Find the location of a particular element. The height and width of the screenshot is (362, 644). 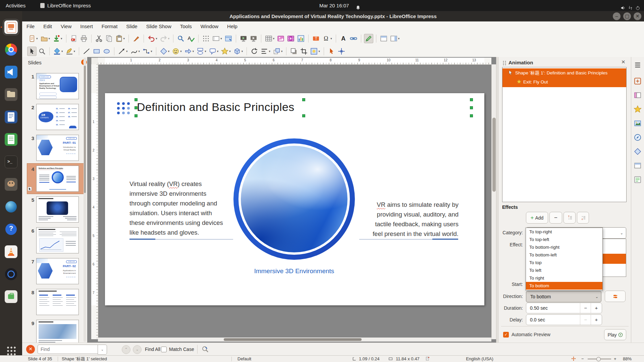

paste-button: ▾ is located at coordinates (120, 39).